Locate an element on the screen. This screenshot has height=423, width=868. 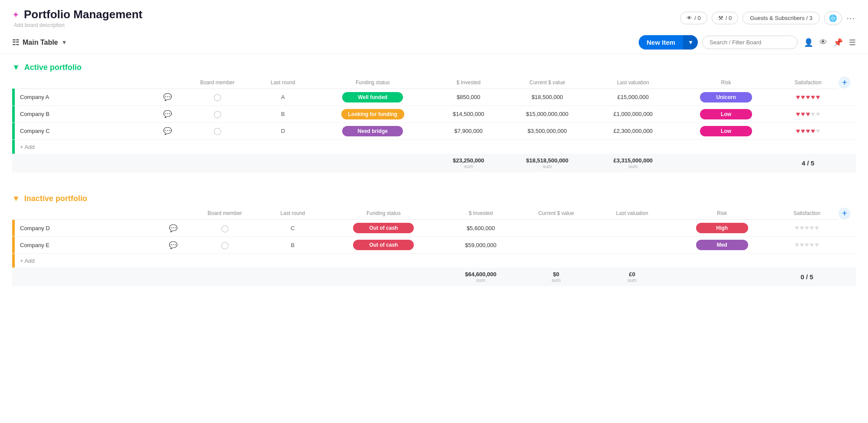
active-add-col-button: + is located at coordinates (845, 83).